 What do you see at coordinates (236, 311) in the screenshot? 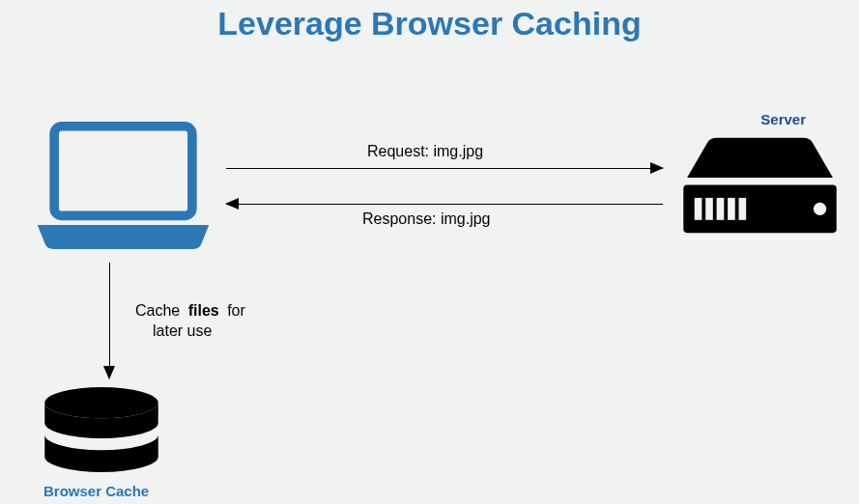
I see `cache-text-c: for` at bounding box center [236, 311].